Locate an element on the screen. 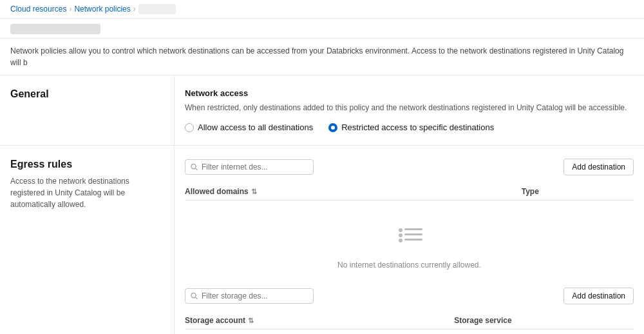 The height and width of the screenshot is (334, 644). add-storage-destination-button: Add destination is located at coordinates (599, 296).